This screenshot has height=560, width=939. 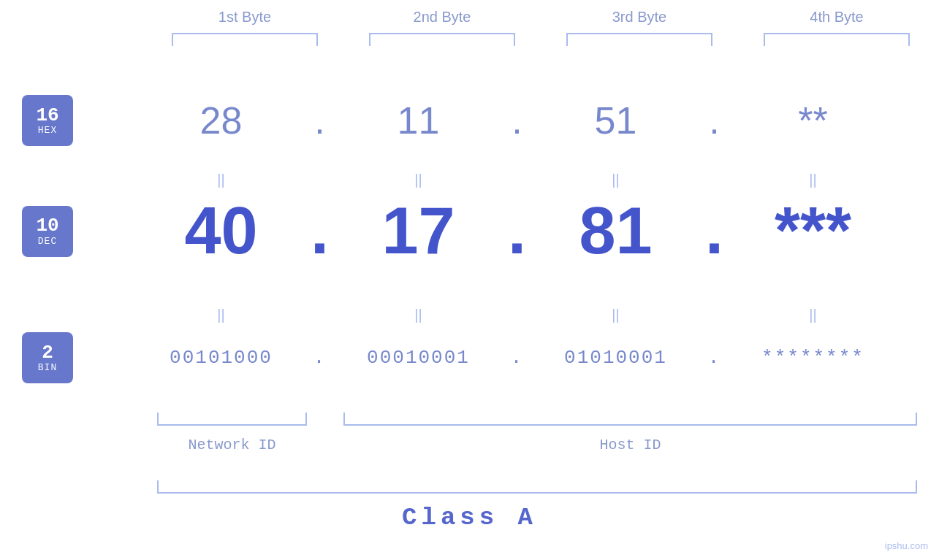 What do you see at coordinates (517, 120) in the screenshot?
I see `hex-values: 28 . 11 . 51 . **` at bounding box center [517, 120].